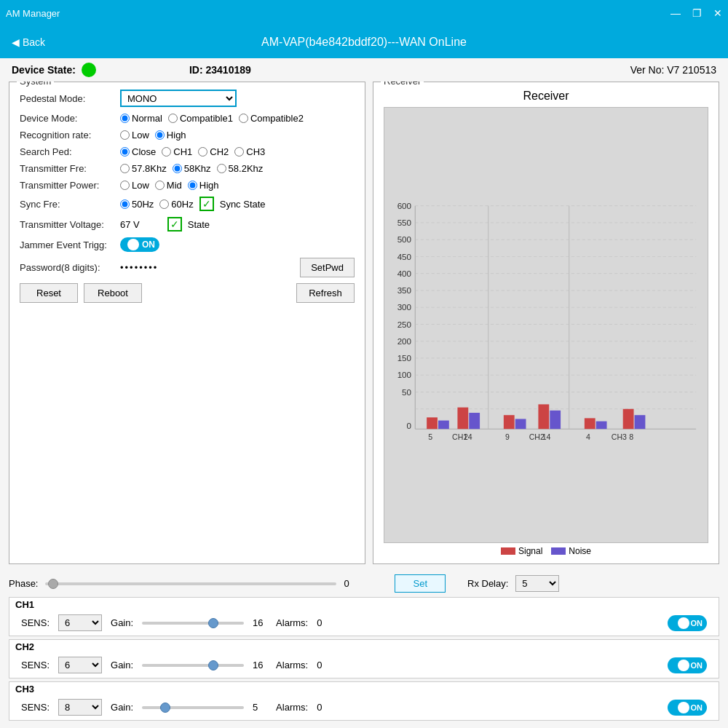  Describe the element at coordinates (53, 584) in the screenshot. I see `phase-thumb` at that location.